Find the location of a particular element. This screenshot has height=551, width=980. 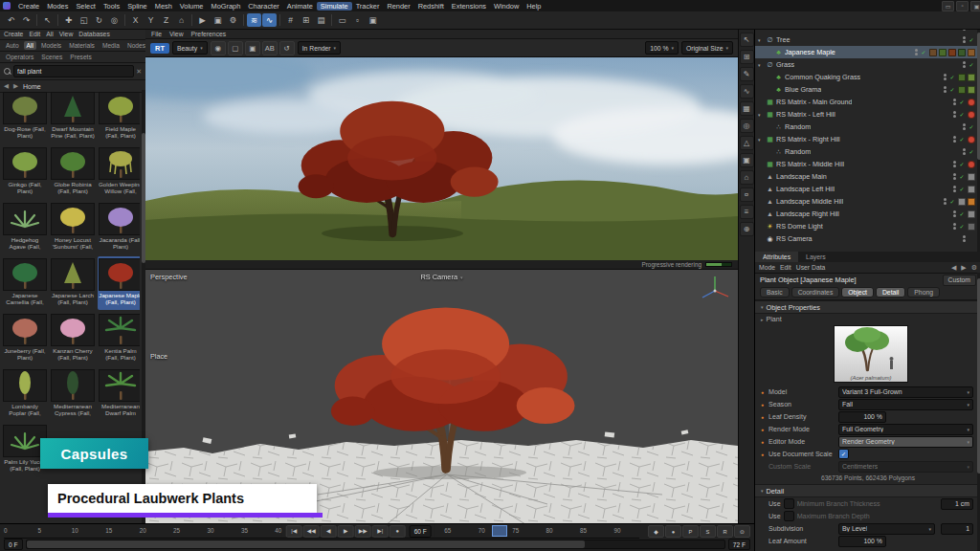

season-dropdown: Fall▾ is located at coordinates (905, 405).